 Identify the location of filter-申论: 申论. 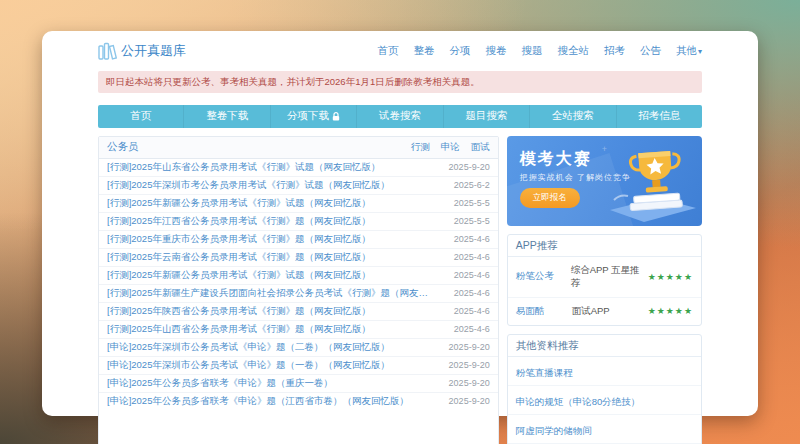
(450, 148).